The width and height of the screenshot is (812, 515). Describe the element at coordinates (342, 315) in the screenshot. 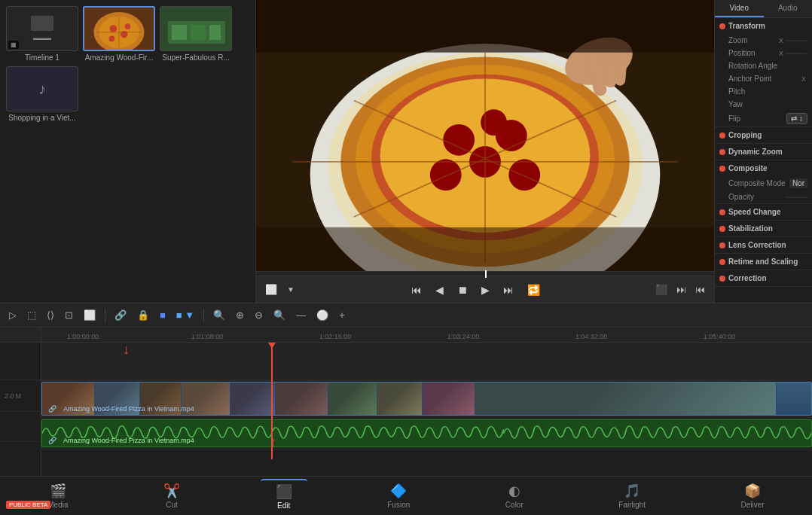

I see `add-btn: +` at that location.